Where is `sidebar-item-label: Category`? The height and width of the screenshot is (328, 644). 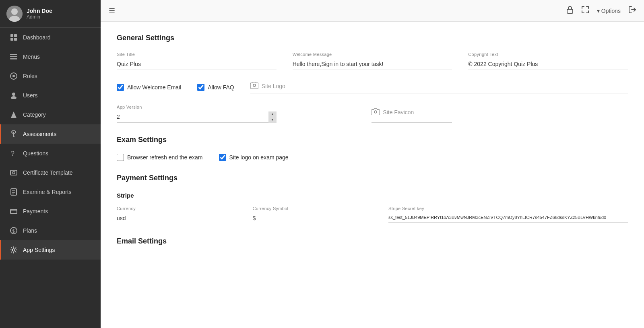 sidebar-item-label: Category is located at coordinates (35, 115).